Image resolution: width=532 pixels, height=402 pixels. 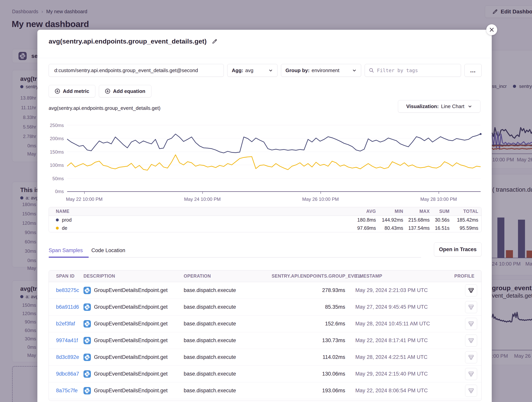 What do you see at coordinates (215, 41) in the screenshot?
I see `edit-title-icon` at bounding box center [215, 41].